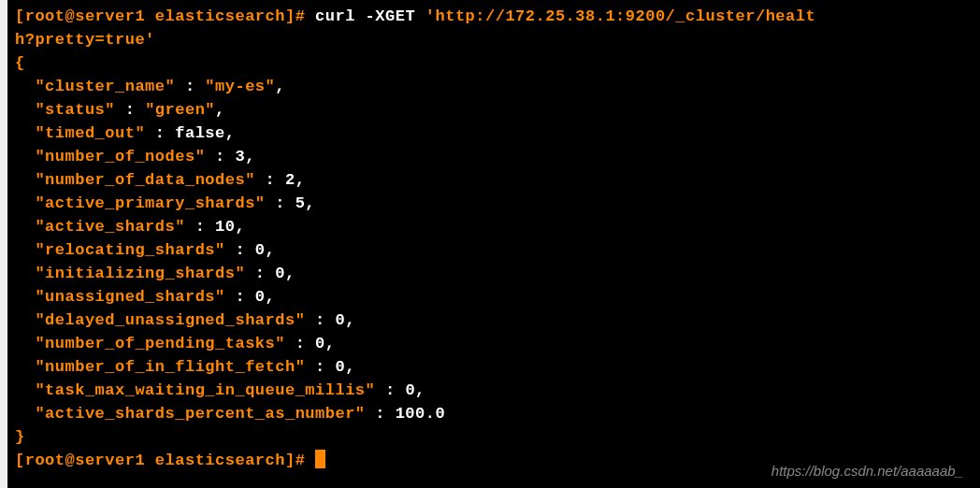  What do you see at coordinates (140, 273) in the screenshot?
I see `json-key: "initializing_shards"` at bounding box center [140, 273].